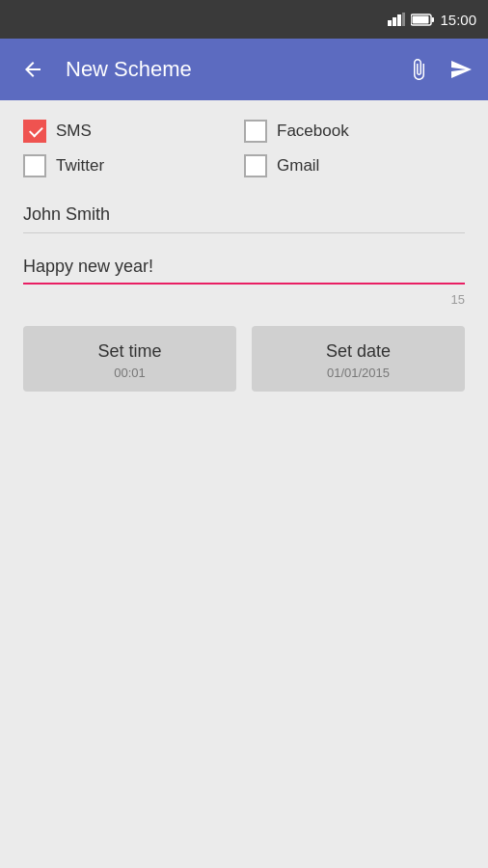 This screenshot has width=488, height=868. Describe the element at coordinates (396, 19) in the screenshot. I see `signal-icon` at that location.